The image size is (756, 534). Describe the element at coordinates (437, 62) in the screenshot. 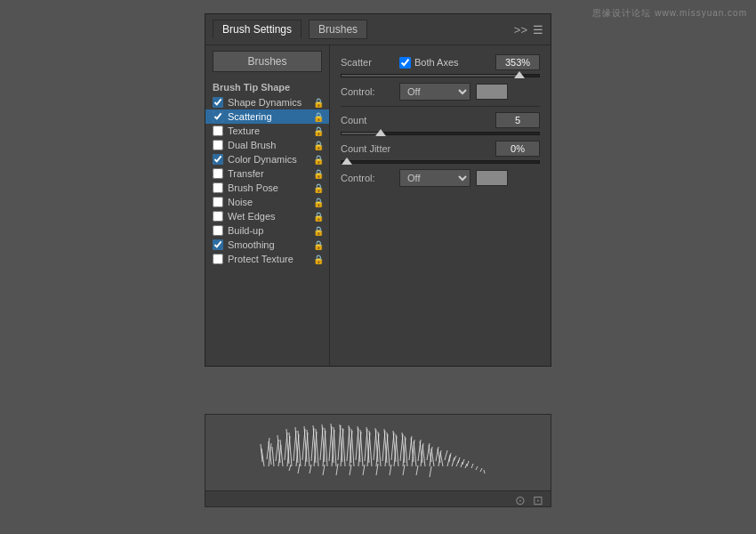

I see `both-axes-text: Both Axes` at that location.